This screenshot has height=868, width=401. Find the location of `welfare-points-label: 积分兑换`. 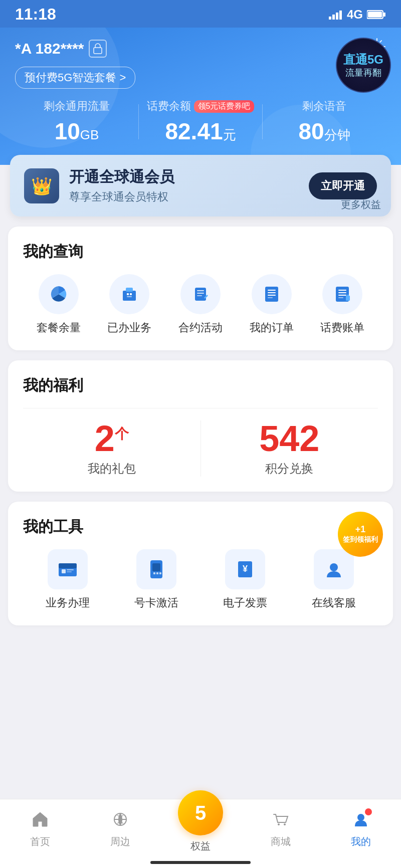

welfare-points-label: 积分兑换 is located at coordinates (290, 469).